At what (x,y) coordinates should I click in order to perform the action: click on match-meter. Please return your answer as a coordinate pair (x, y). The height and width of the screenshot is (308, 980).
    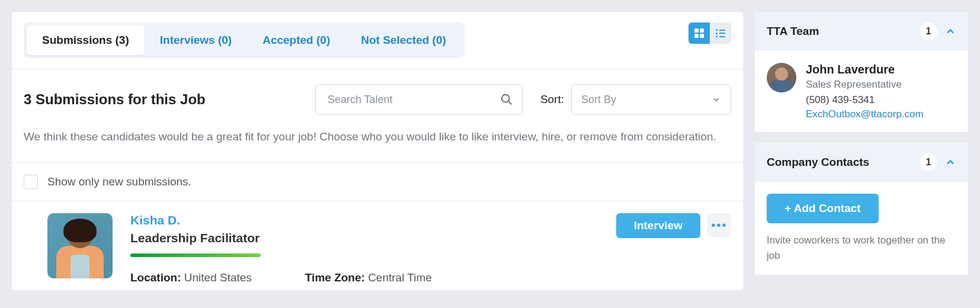
    Looking at the image, I should click on (196, 255).